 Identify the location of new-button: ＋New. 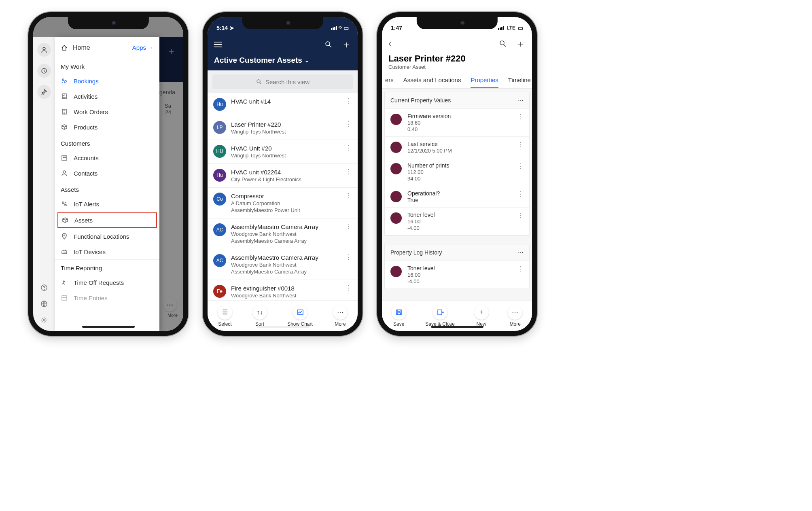
(481, 316).